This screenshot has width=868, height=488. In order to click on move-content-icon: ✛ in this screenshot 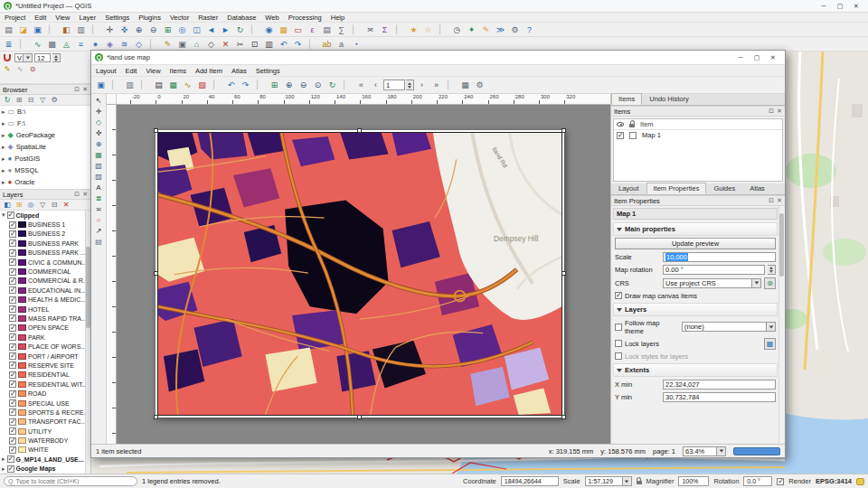, I will do `click(99, 112)`.